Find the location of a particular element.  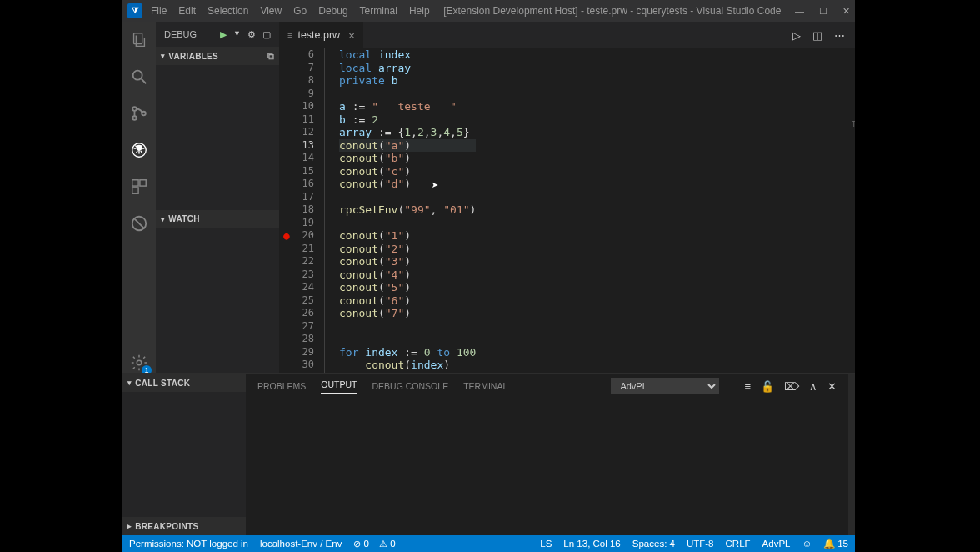

code-line: conout("7") is located at coordinates (408, 314).